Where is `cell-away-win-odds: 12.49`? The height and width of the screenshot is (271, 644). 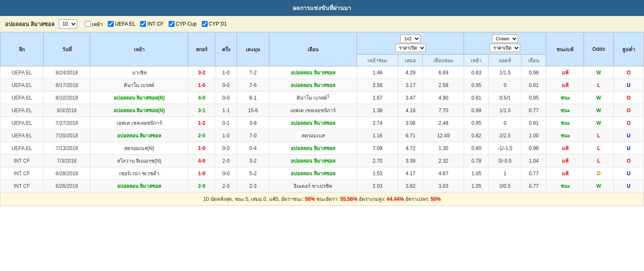
cell-away-win-odds: 12.49 is located at coordinates (443, 136).